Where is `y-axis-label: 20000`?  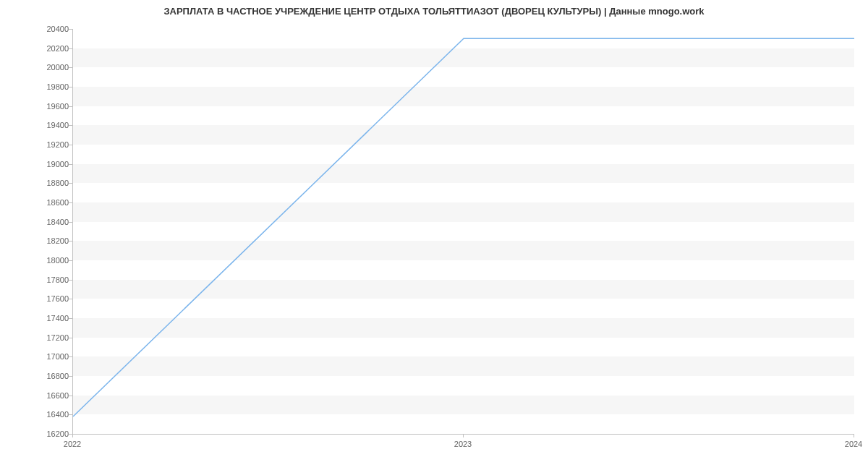 y-axis-label: 20000 is located at coordinates (58, 67).